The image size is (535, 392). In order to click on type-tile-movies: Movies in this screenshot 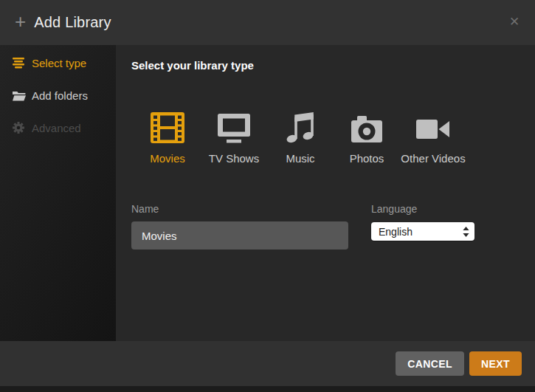, I will do `click(168, 137)`.